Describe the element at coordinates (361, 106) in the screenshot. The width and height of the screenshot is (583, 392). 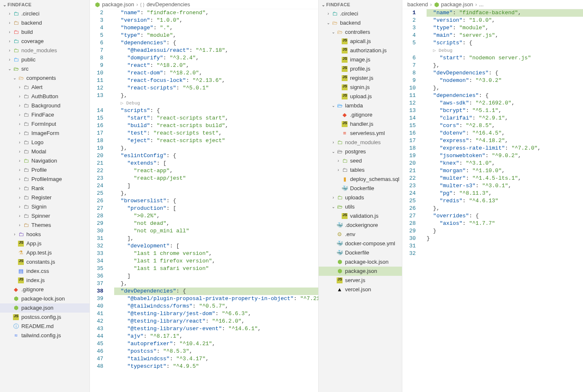
I see `tree-item: ⌄🗁lambda` at that location.